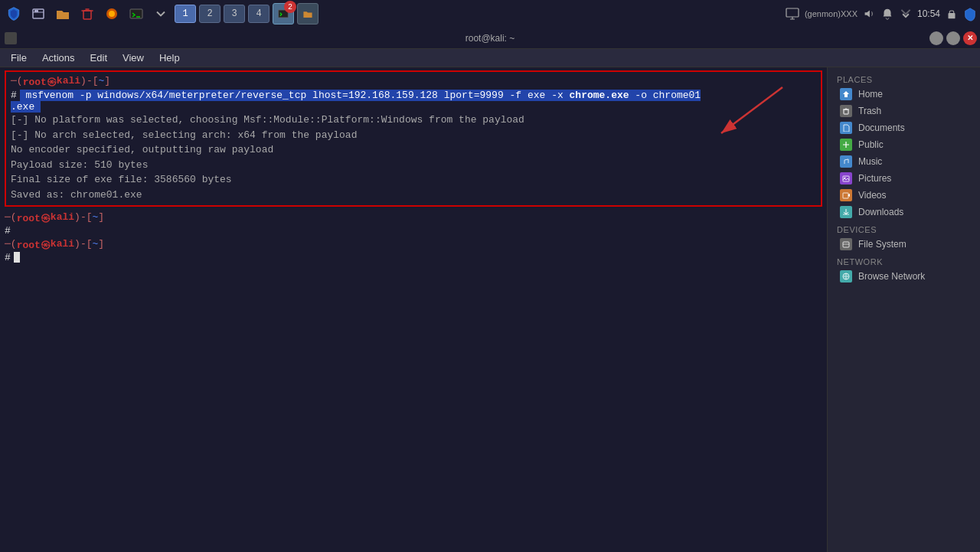 The image size is (980, 552). What do you see at coordinates (11, 38) in the screenshot?
I see `terminal-title-icon` at bounding box center [11, 38].